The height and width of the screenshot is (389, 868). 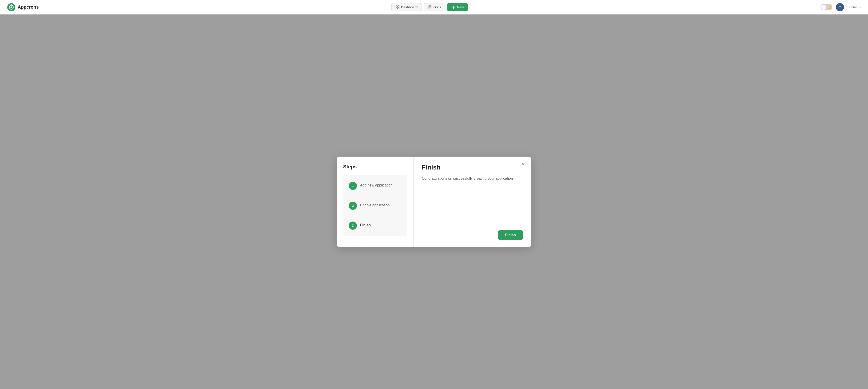 What do you see at coordinates (23, 7) in the screenshot?
I see `brand-area: Appcrons` at bounding box center [23, 7].